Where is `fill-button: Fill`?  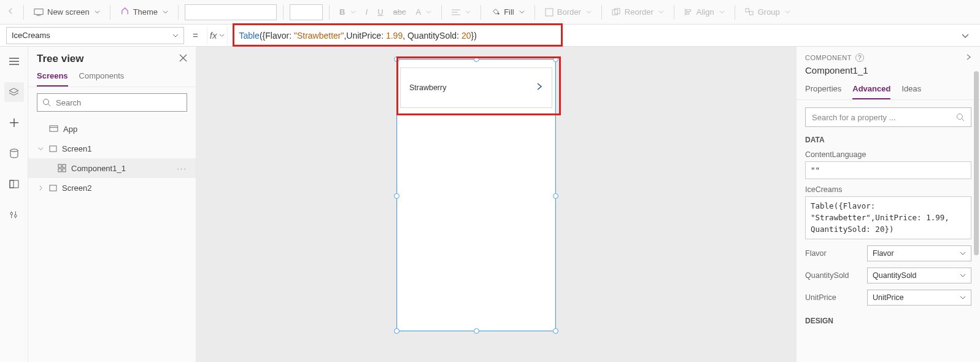 fill-button: Fill is located at coordinates (508, 12).